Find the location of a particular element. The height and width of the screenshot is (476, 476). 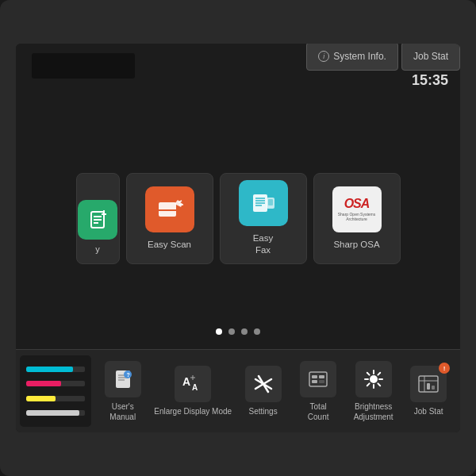

copy-icon-svg is located at coordinates (98, 220).